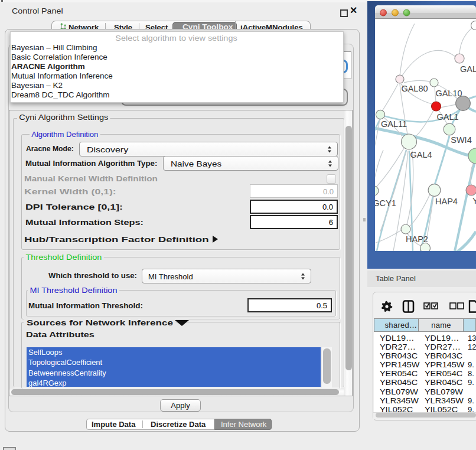 This screenshot has height=450, width=476. What do you see at coordinates (384, 203) in the screenshot?
I see `svg-text: GCY1` at bounding box center [384, 203].